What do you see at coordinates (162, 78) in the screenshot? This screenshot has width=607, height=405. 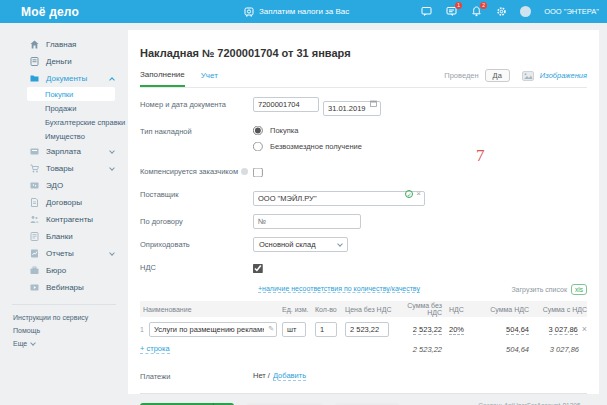 I see `tab-fill: Заполнение` at bounding box center [162, 78].